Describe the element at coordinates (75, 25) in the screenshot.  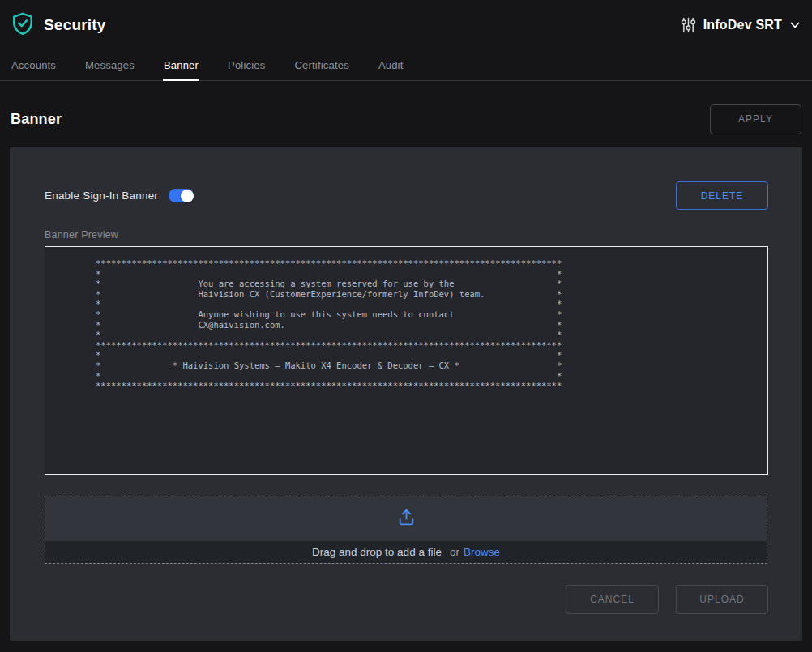
I see `app-title: Security` at that location.